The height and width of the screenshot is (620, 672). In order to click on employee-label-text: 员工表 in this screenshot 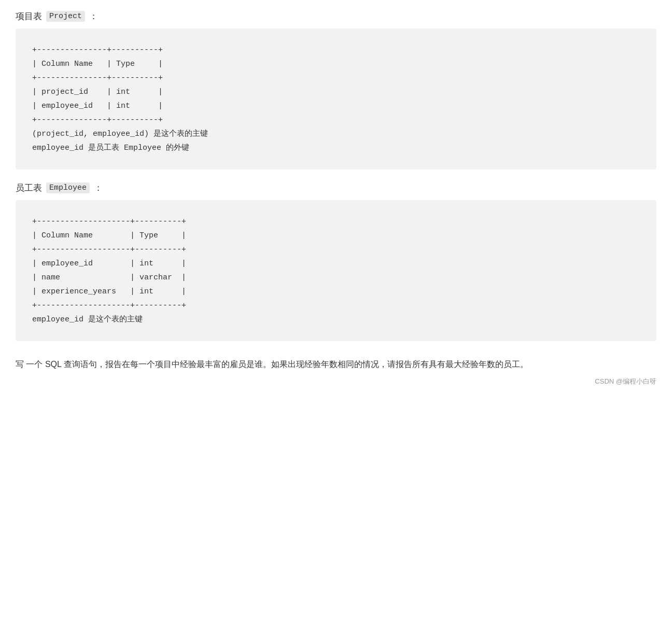, I will do `click(29, 188)`.